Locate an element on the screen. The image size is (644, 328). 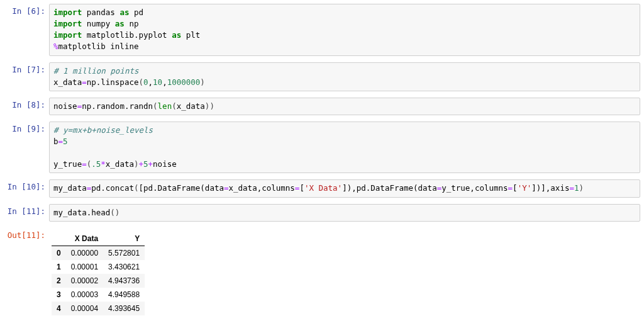
comment: # 1 million points is located at coordinates (96, 71).